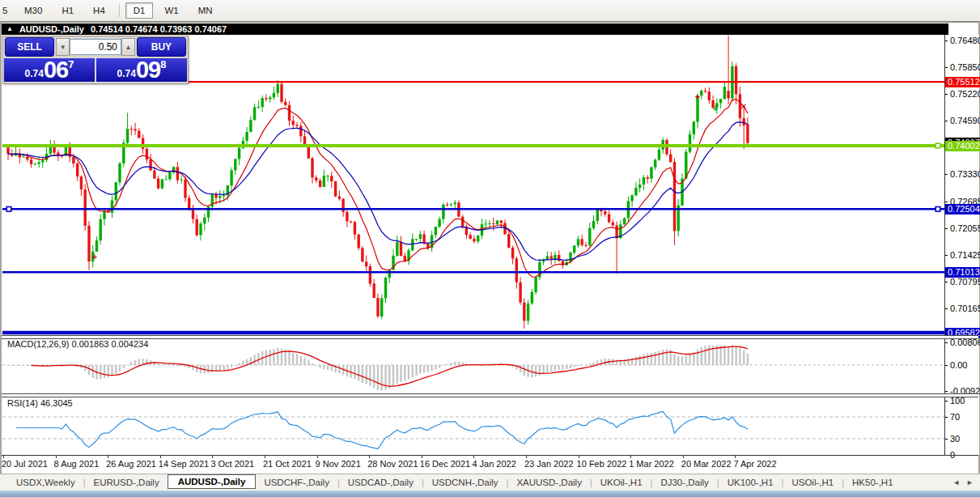  What do you see at coordinates (45, 482) in the screenshot?
I see `tab-usdx-weekly: USDX,Weekly` at bounding box center [45, 482].